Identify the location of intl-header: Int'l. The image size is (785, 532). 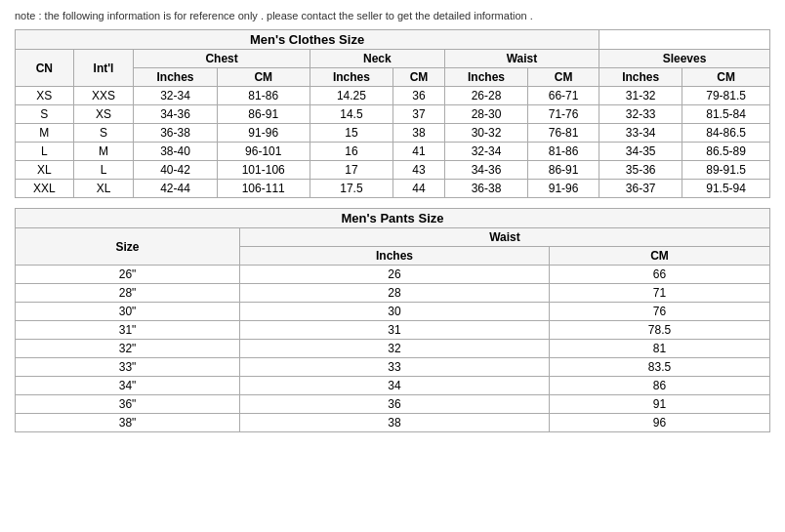
(103, 68).